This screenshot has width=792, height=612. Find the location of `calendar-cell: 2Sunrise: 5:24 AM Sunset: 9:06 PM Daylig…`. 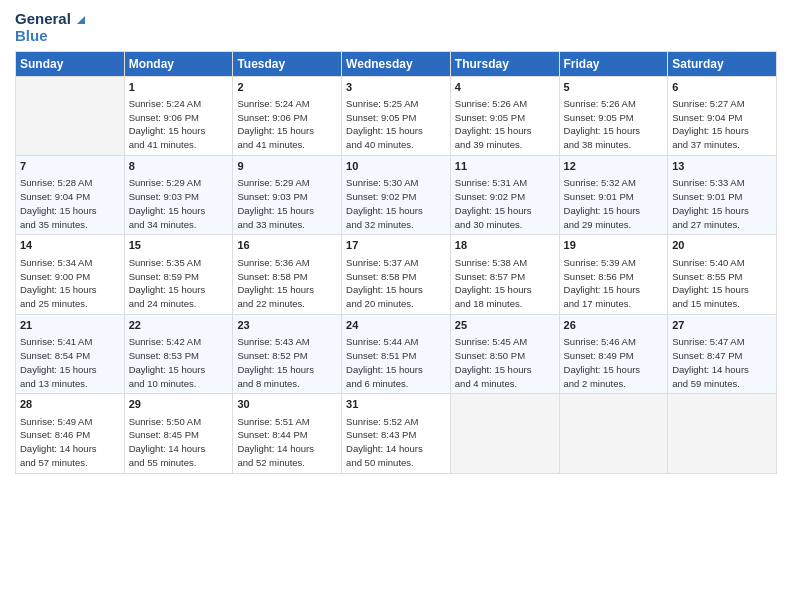

calendar-cell: 2Sunrise: 5:24 AM Sunset: 9:06 PM Daylig… is located at coordinates (288, 116).